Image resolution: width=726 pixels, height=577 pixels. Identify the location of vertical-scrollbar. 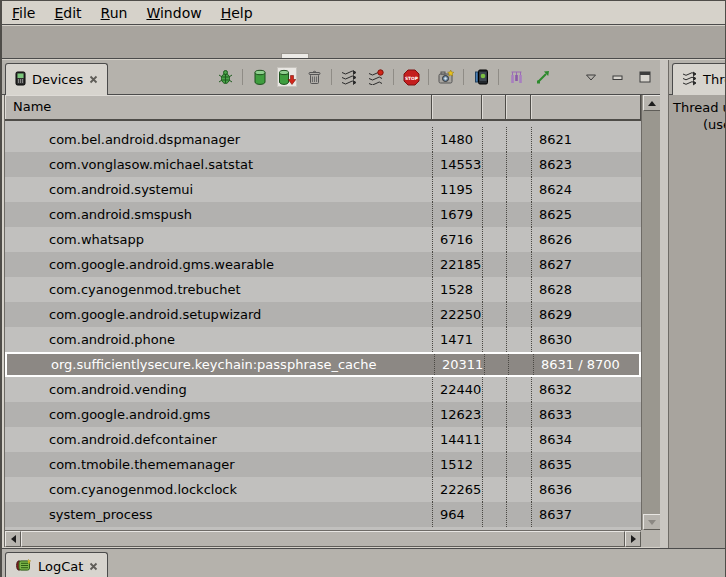
(651, 312).